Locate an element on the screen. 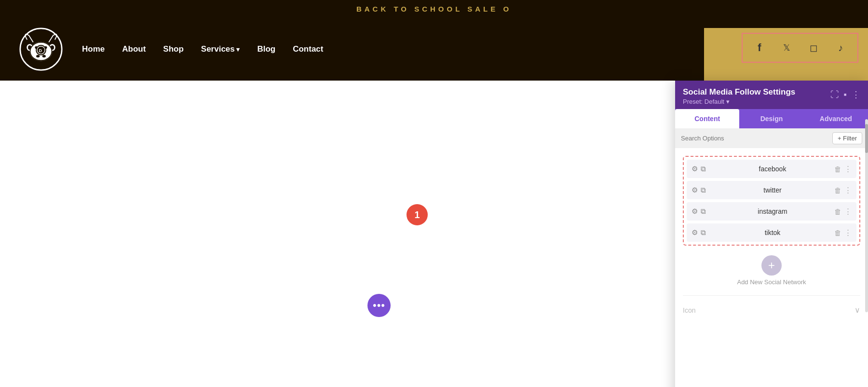  tab-design: Design is located at coordinates (772, 119).